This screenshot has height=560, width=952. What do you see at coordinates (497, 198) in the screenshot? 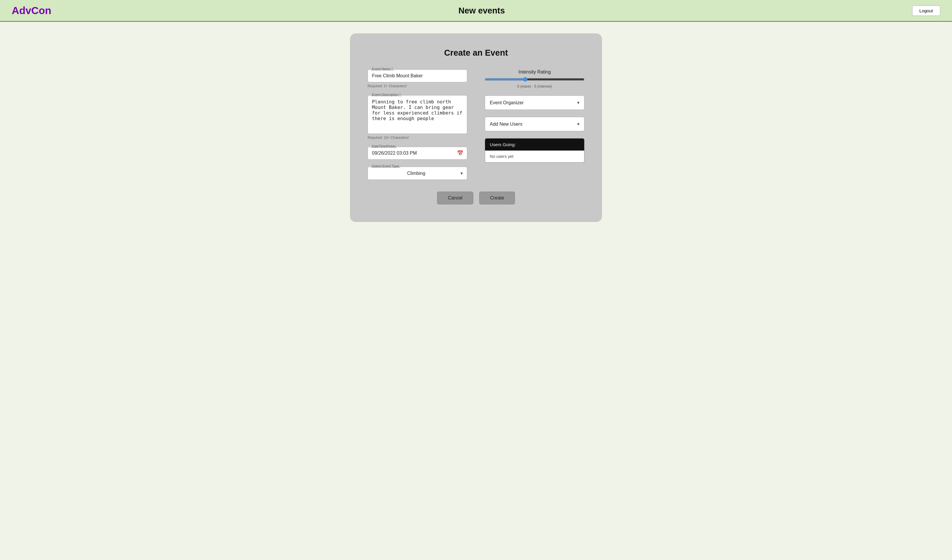
I see `create-button: Create` at bounding box center [497, 198].